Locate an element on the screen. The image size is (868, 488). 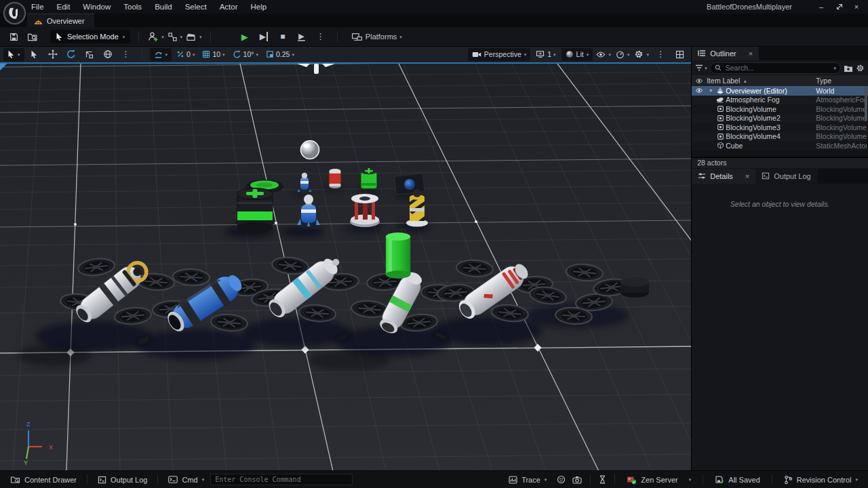
pickup-canister-red is located at coordinates (335, 179).